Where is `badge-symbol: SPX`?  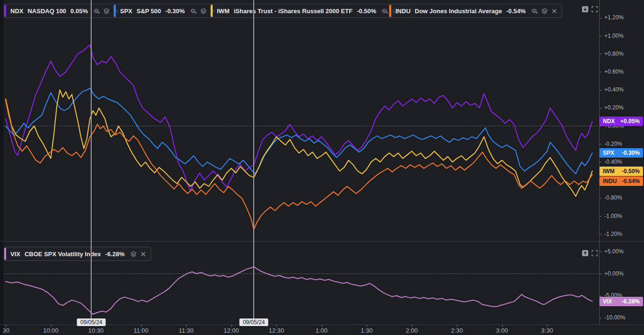
badge-symbol: SPX is located at coordinates (609, 153).